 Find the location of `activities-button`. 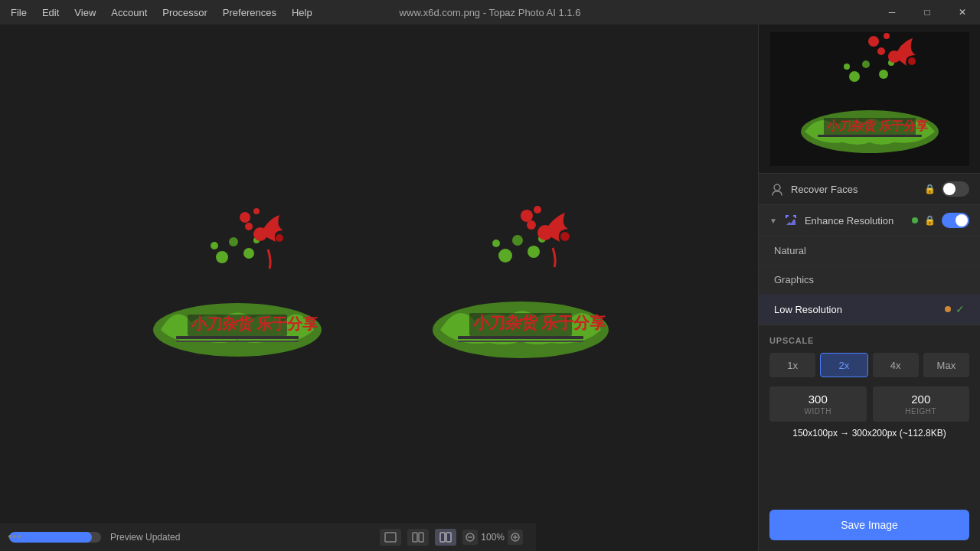

activities-button is located at coordinates (15, 536).